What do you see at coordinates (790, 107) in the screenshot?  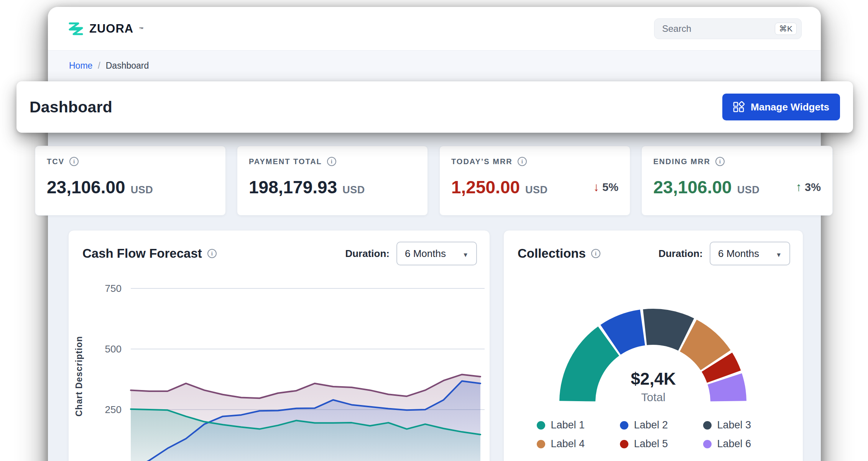 I see `manage-widgets-label: Manage Widgets` at bounding box center [790, 107].